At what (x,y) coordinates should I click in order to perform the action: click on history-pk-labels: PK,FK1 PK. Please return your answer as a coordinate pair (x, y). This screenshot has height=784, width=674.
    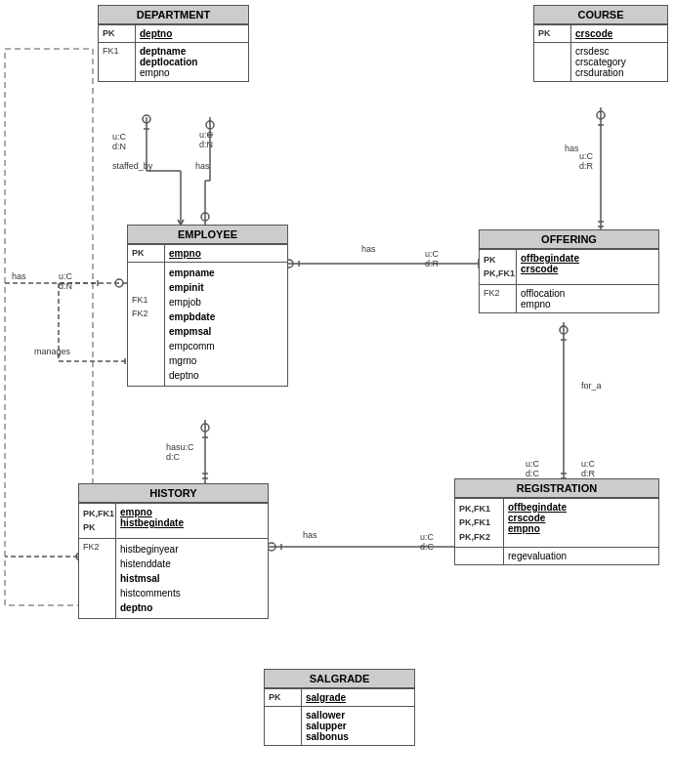
    Looking at the image, I should click on (98, 521).